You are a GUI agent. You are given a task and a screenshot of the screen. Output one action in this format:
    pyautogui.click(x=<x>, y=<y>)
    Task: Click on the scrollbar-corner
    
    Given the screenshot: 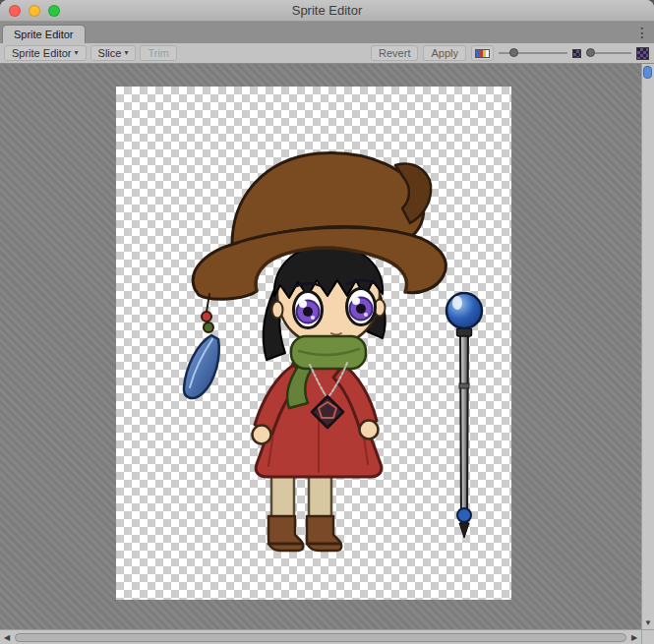 What is the action you would take?
    pyautogui.click(x=647, y=637)
    